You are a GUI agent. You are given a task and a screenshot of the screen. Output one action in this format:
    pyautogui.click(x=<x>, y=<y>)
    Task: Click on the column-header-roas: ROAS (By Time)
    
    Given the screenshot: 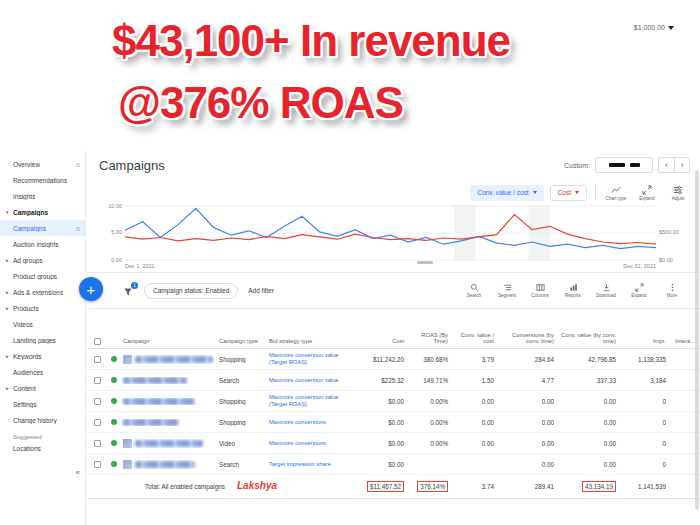 What is the action you would take?
    pyautogui.click(x=431, y=338)
    